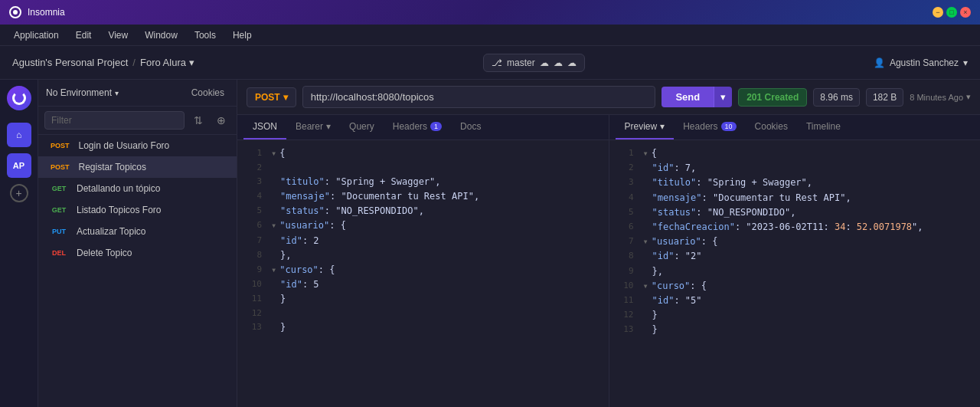 The height and width of the screenshot is (407, 980). What do you see at coordinates (361, 127) in the screenshot?
I see `request-tab-query: Query` at bounding box center [361, 127].